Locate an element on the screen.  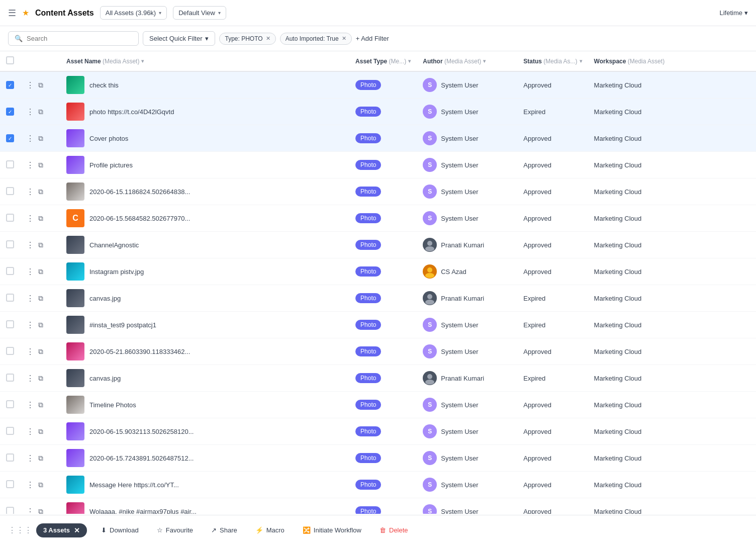
add-filter-button: + Add Filter is located at coordinates (372, 38).